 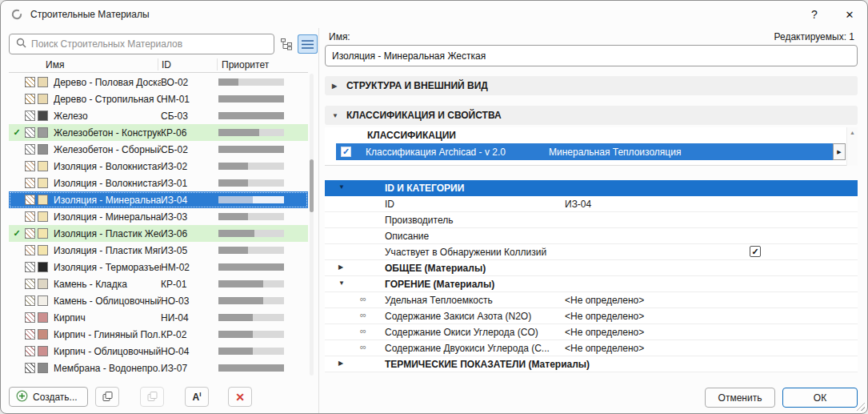 I want to click on section-structure-appearance: ▶ СТРУКТУРА И ВНЕШНИЙ ВИД, so click(x=591, y=86).